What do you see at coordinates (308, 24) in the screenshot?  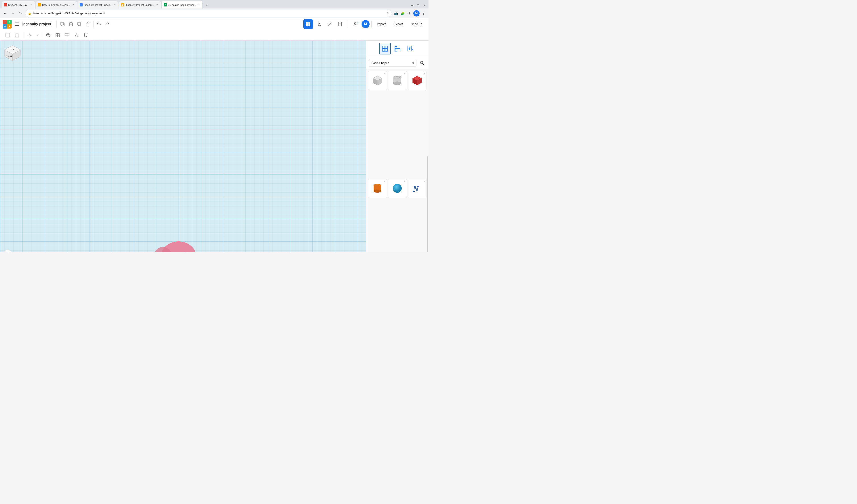 I see `grid-view-button` at bounding box center [308, 24].